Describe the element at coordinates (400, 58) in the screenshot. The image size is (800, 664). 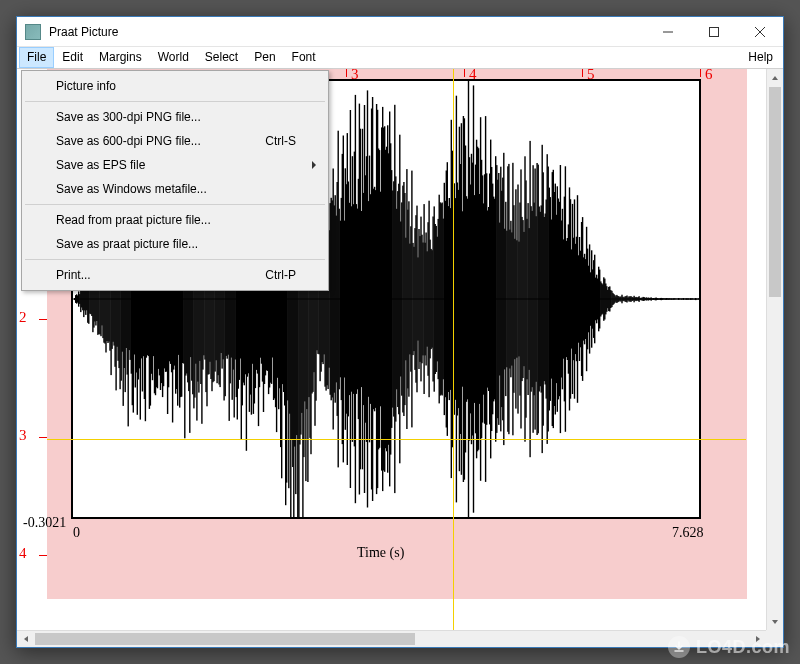
I see `menubar: File Edit Margins World Select Pen Font …` at that location.